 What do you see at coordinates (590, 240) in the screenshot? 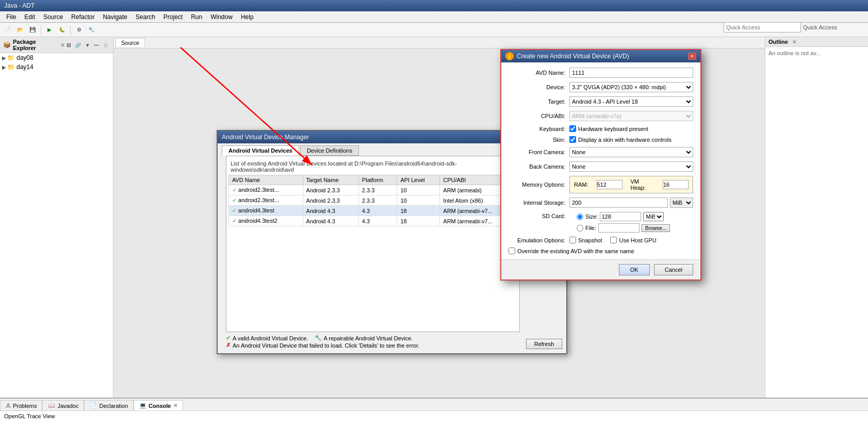
I see `snapshot-text: Snapshot` at bounding box center [590, 240].